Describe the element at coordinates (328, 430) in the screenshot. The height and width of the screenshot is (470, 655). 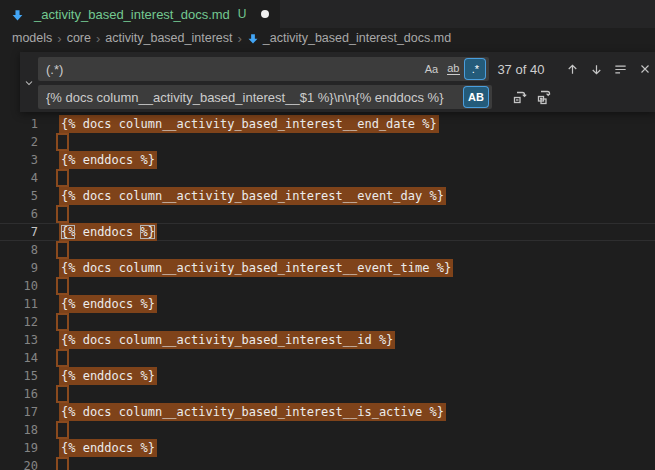
I see `code-line: 18` at that location.